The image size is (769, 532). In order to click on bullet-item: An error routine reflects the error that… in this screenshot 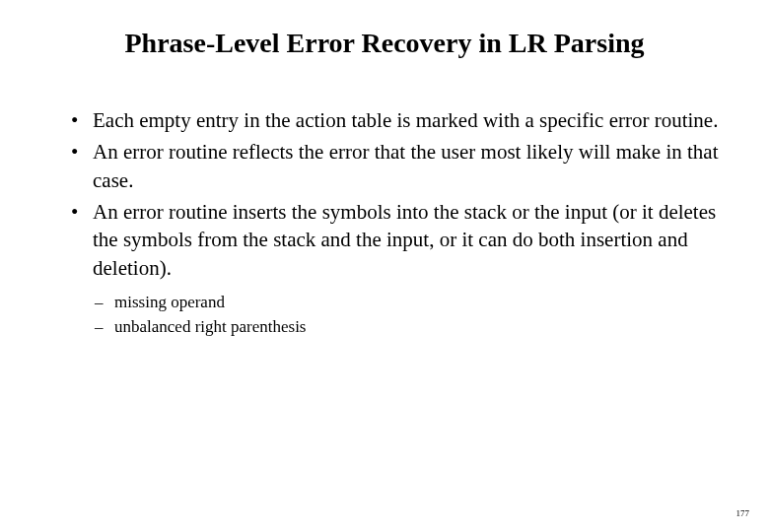, I will do `click(396, 166)`.